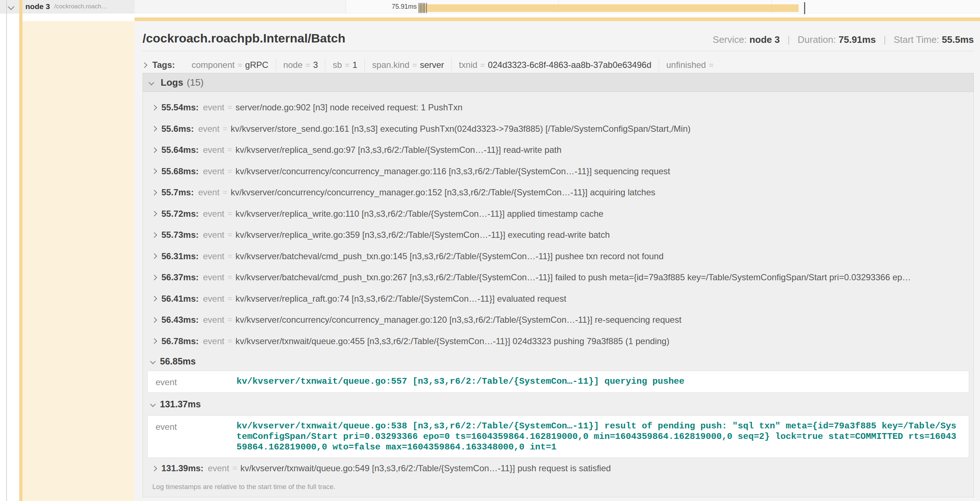  I want to click on duration-value: 75.91ms, so click(857, 40).